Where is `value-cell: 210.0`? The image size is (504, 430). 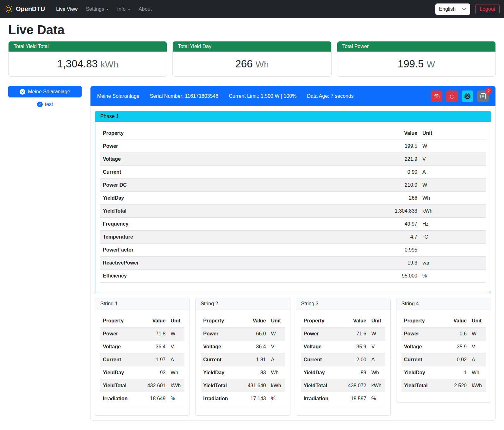 value-cell: 210.0 is located at coordinates (402, 185).